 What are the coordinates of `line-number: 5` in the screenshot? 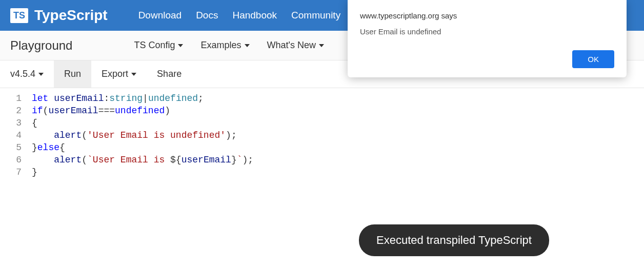 It's located at (11, 148).